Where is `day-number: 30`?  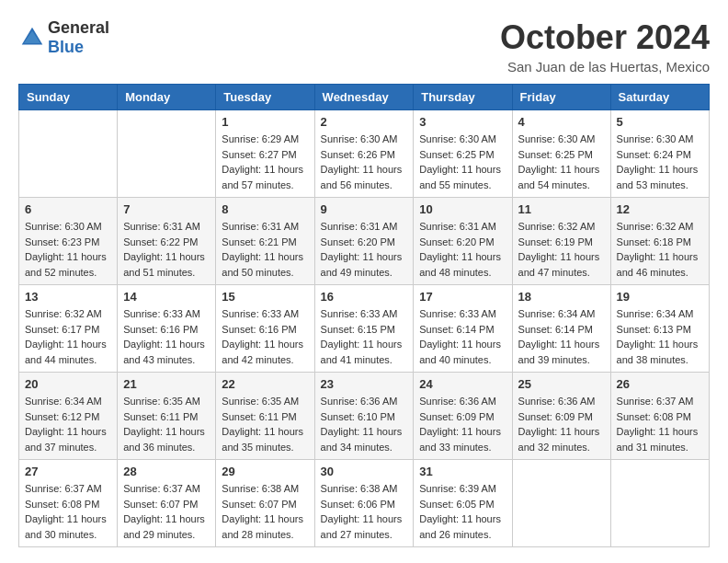
day-number: 30 is located at coordinates (364, 471).